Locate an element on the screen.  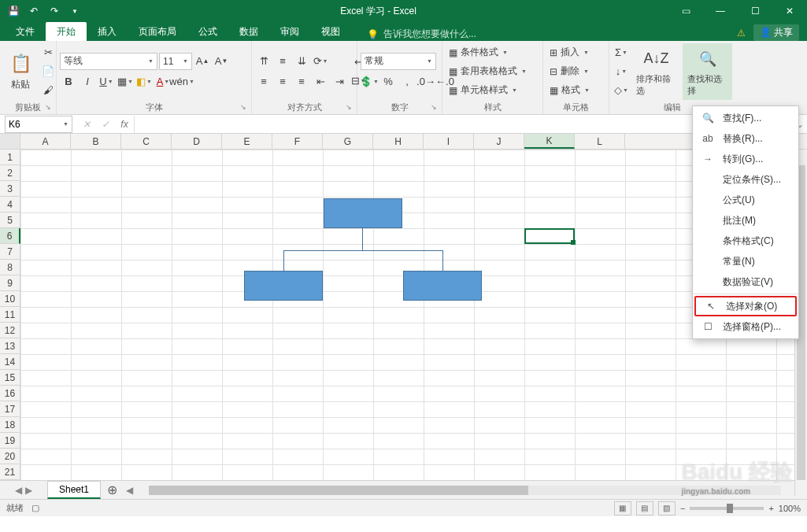
sheet-nav: ◀ ▶ is located at coordinates (24, 490).